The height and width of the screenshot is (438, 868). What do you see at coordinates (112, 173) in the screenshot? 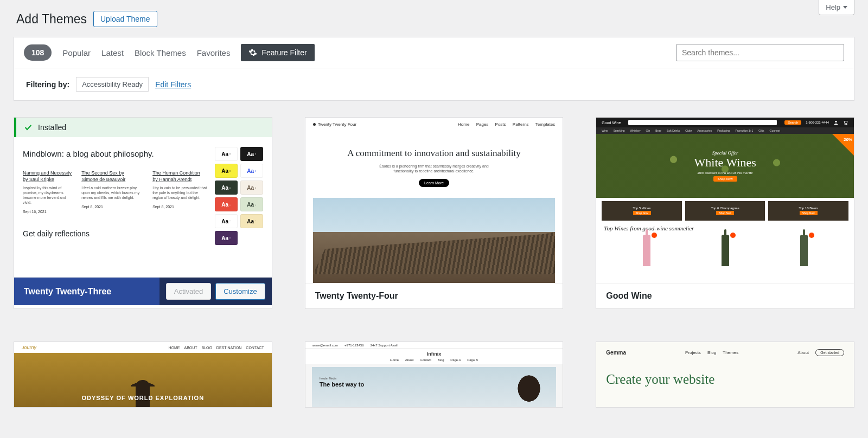
I see `preview-post-title: The Second Sex by` at bounding box center [112, 173].